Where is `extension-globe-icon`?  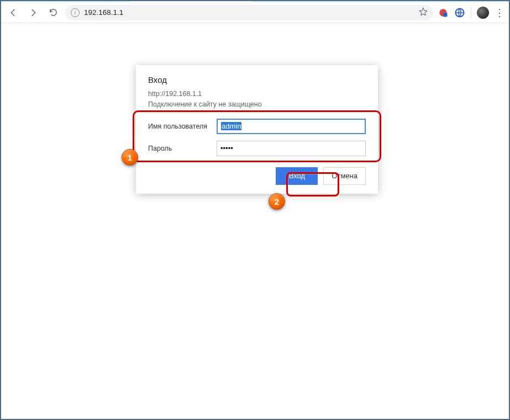
extension-globe-icon is located at coordinates (460, 13).